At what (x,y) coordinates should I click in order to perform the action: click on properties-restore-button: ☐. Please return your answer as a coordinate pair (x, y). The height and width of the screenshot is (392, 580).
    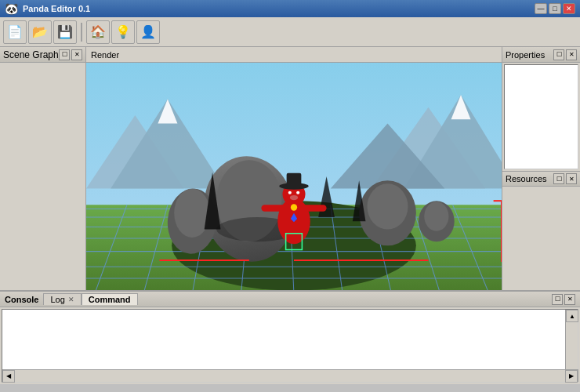
    Looking at the image, I should click on (559, 55).